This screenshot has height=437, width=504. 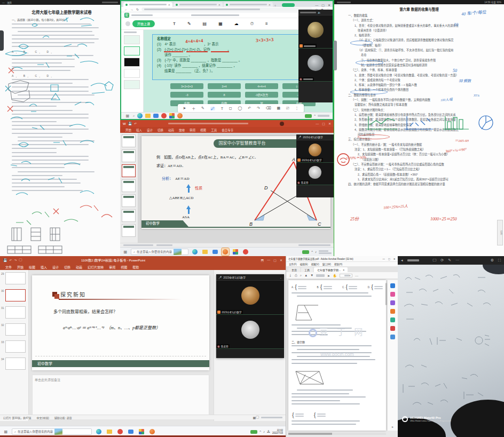 I want to click on more-icon: ⋯, so click(x=457, y=260).